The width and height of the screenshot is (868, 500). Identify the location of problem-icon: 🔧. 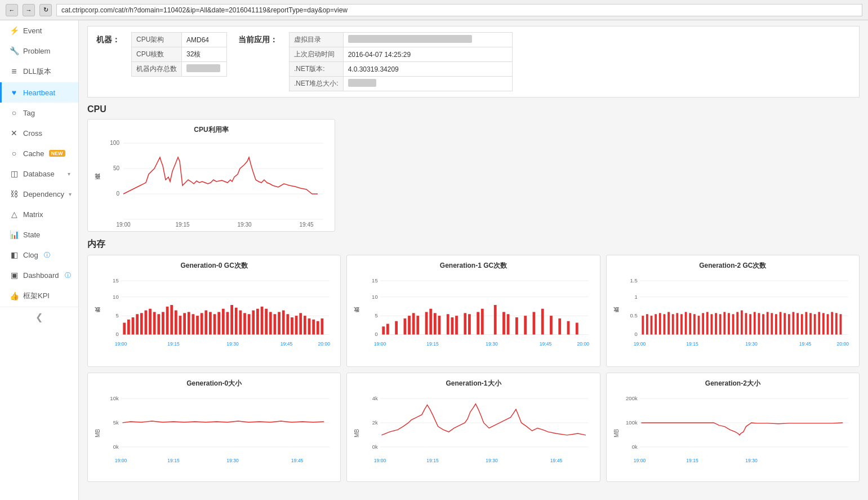
(14, 51).